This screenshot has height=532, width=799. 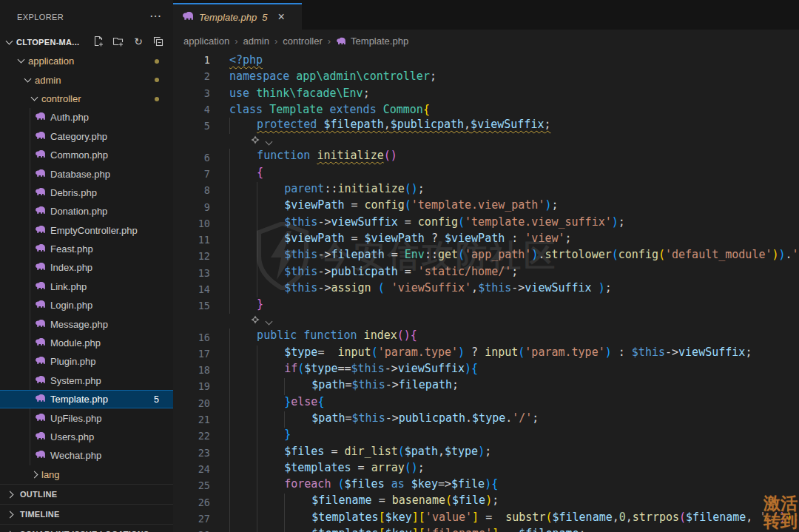 I want to click on code-line: 20}else{, so click(x=486, y=403).